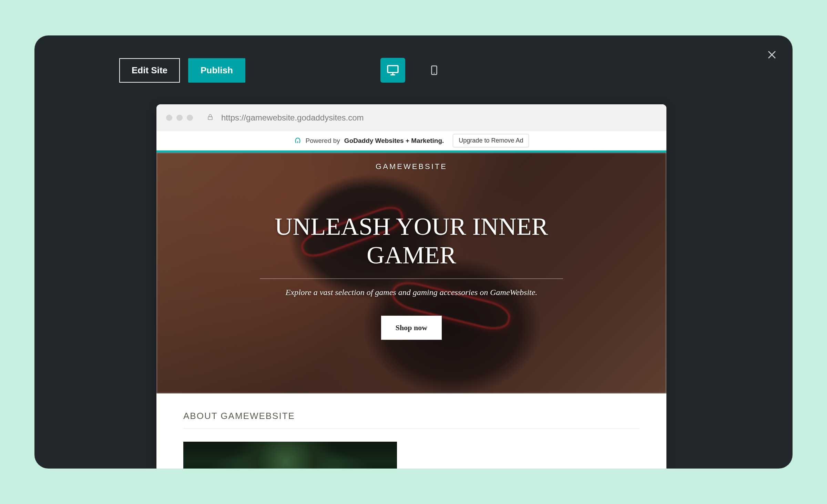 The image size is (827, 504). I want to click on window-controls, so click(180, 118).